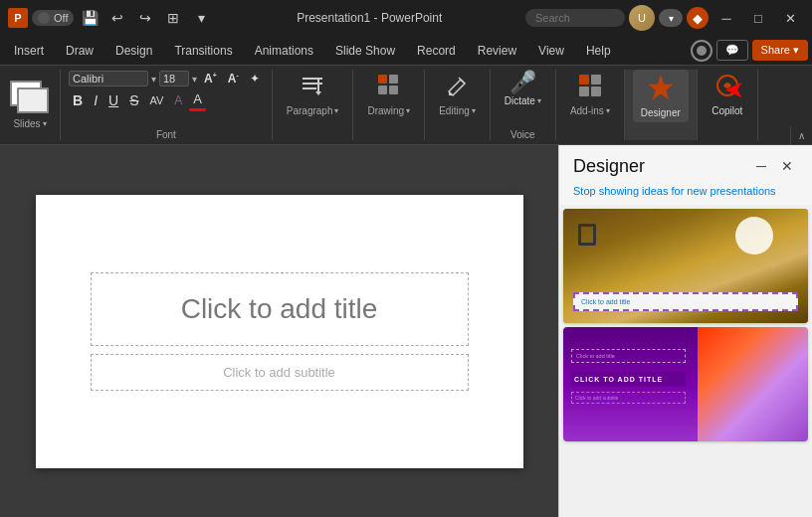  I want to click on decrease-font-button: A-, so click(233, 79).